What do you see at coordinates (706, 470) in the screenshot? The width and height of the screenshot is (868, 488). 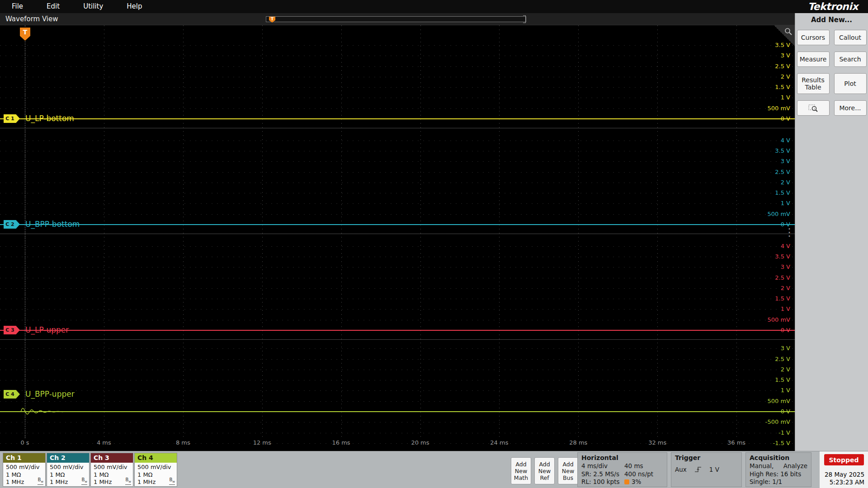 I see `trigger-panel: Trigger Aux 1 V` at bounding box center [706, 470].